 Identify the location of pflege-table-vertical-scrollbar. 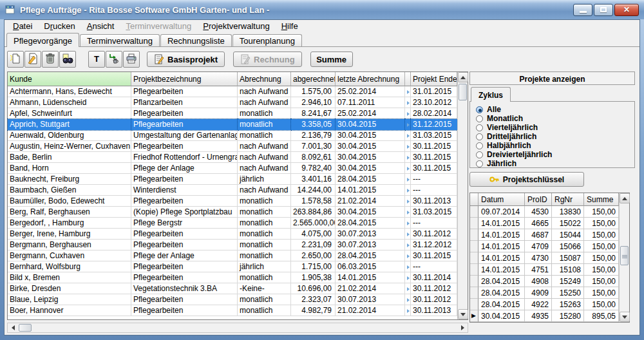
(462, 196).